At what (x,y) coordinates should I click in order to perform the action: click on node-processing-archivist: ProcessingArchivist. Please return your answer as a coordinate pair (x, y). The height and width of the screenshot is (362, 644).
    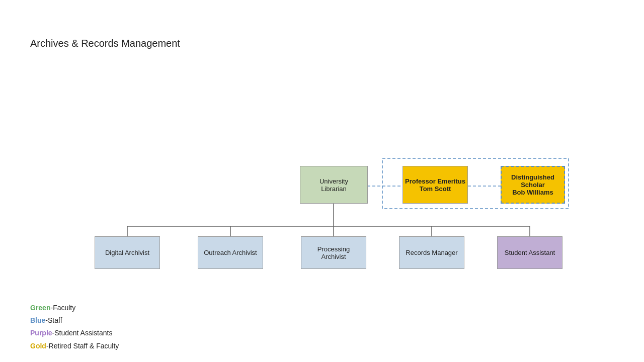
    Looking at the image, I should click on (334, 252).